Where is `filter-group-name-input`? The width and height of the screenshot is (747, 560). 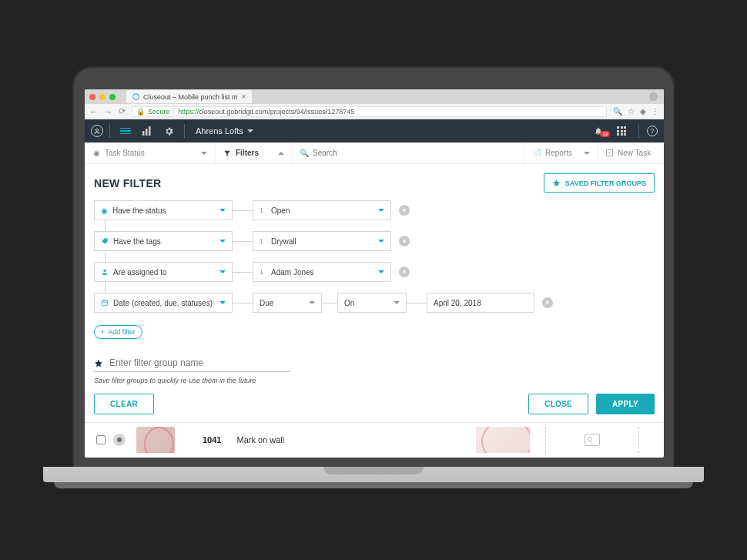 filter-group-name-input is located at coordinates (200, 363).